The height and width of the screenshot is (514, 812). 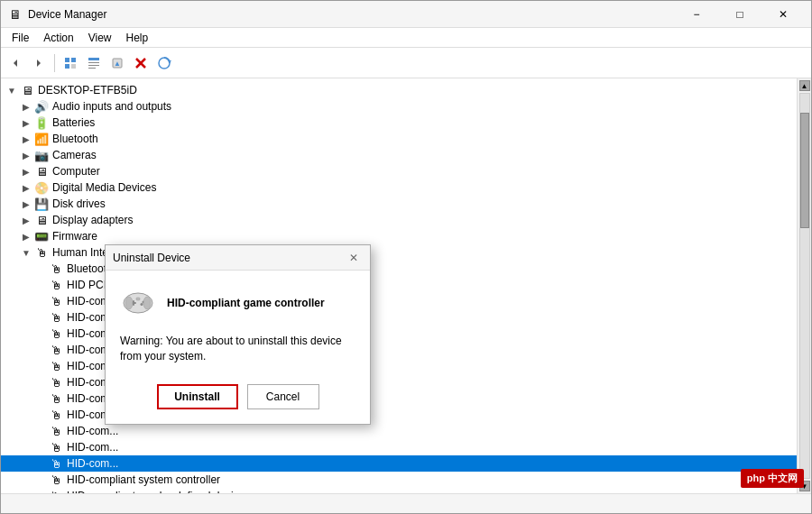 What do you see at coordinates (238, 396) in the screenshot?
I see `dialog-buttons: Uninstall Cancel` at bounding box center [238, 396].